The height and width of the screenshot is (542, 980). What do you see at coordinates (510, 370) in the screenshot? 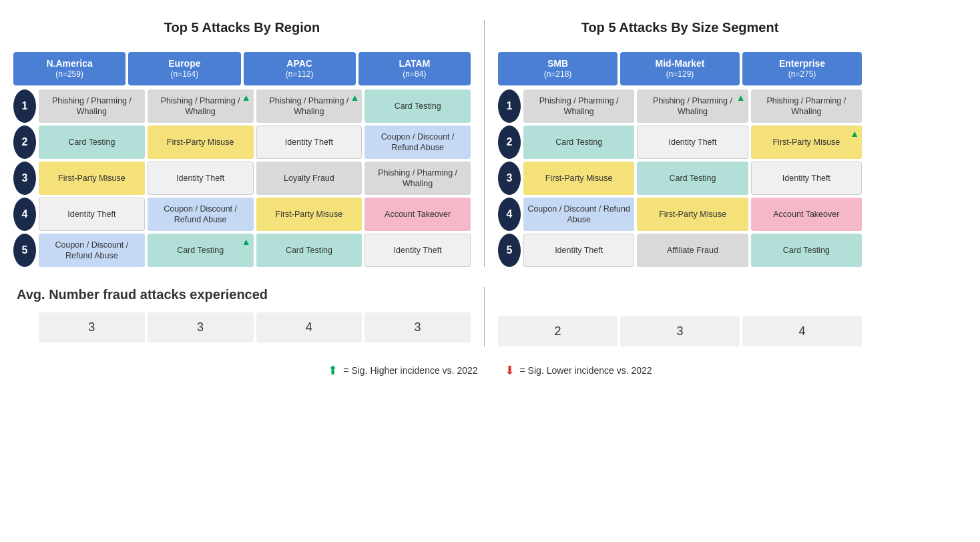
I see `arrow-down-icon: ⬇` at bounding box center [510, 370].